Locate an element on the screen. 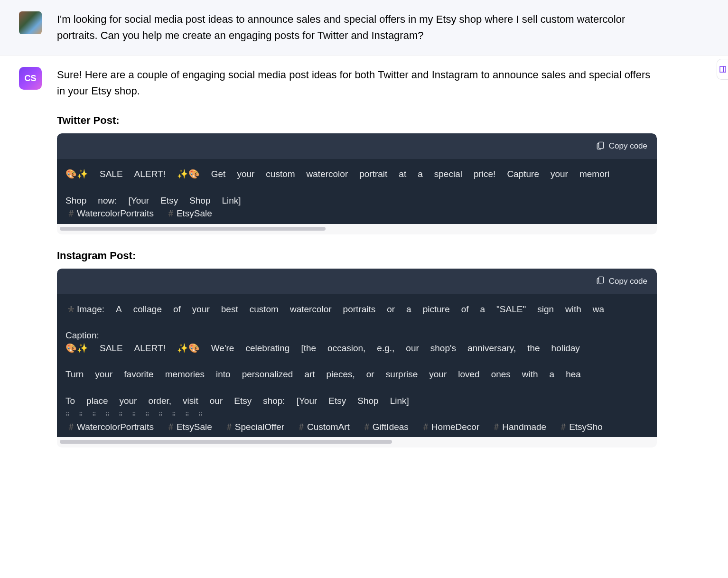  assistant-intro-text: Sure! Here are a couple of engaging soci… is located at coordinates (357, 83).